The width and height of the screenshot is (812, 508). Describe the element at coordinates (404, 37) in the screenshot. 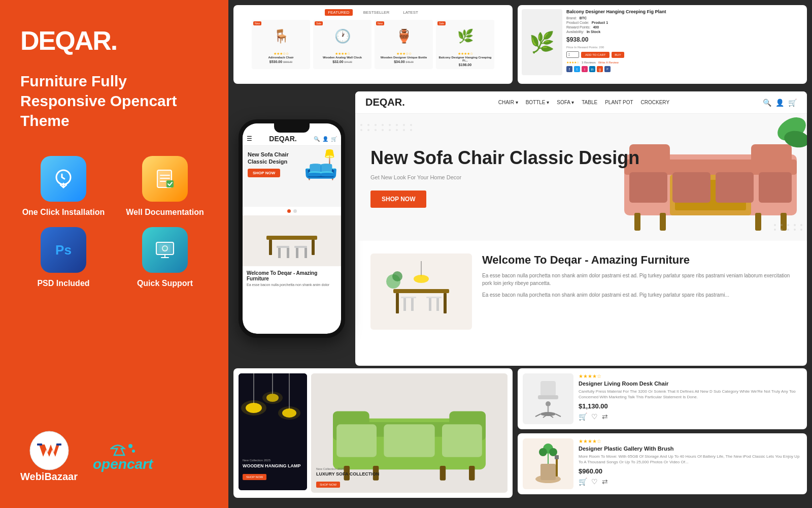

I see `bottle-image: 🏺` at that location.